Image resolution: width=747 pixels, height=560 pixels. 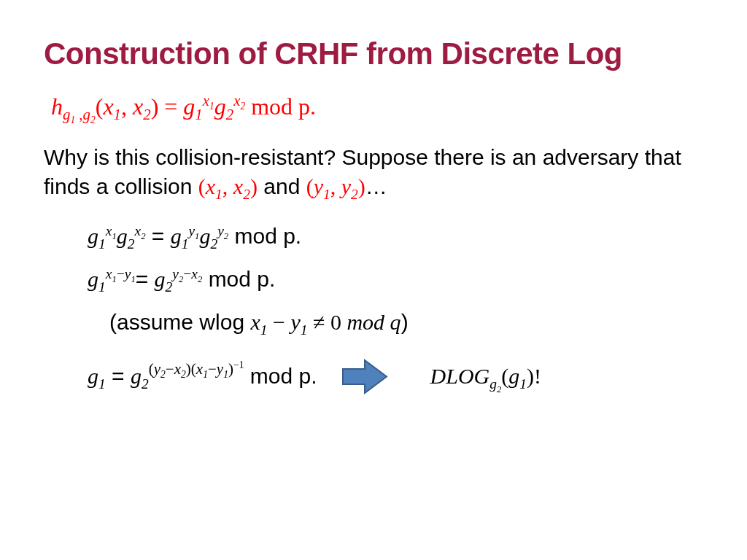 I want to click on dlog-result: DLOGg2(g1)!, so click(x=486, y=376).